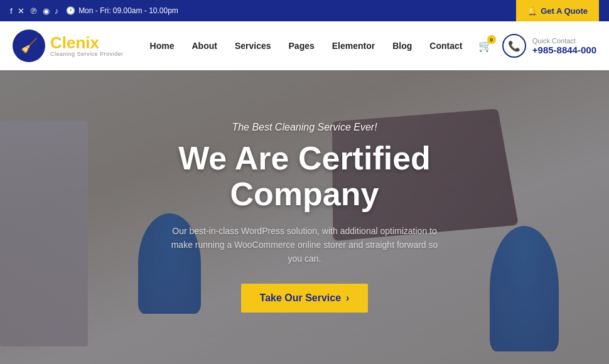 Image resolution: width=609 pixels, height=364 pixels. What do you see at coordinates (485, 46) in the screenshot?
I see `nav-icons: 🛒 0` at bounding box center [485, 46].